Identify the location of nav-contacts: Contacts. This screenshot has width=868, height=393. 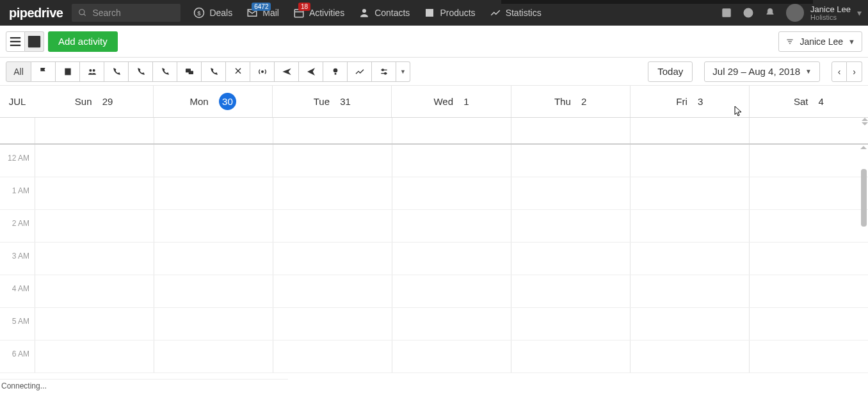
(384, 13).